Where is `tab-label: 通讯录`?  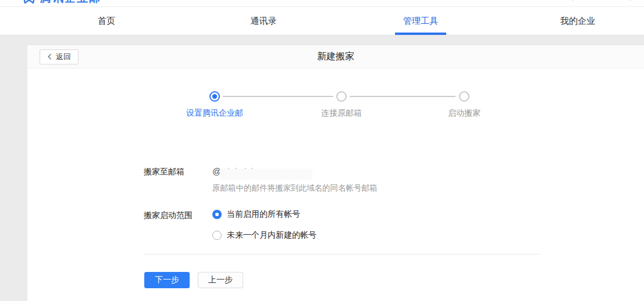 tab-label: 通讯录 is located at coordinates (264, 21).